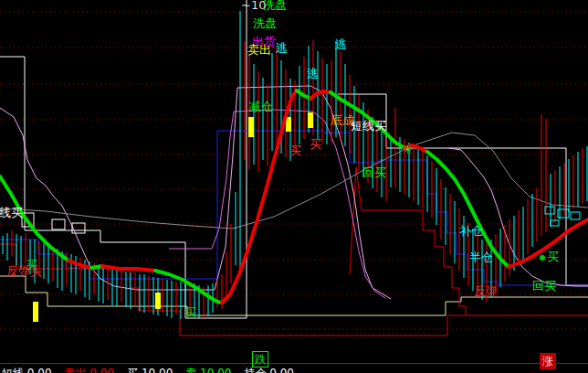  Describe the element at coordinates (294, 296) in the screenshot. I see `cream-band` at that location.